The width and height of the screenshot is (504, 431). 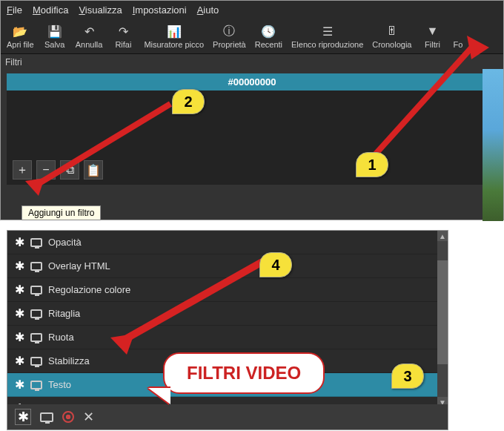 I want to click on filter-label: Regolazione colore, so click(x=89, y=289).